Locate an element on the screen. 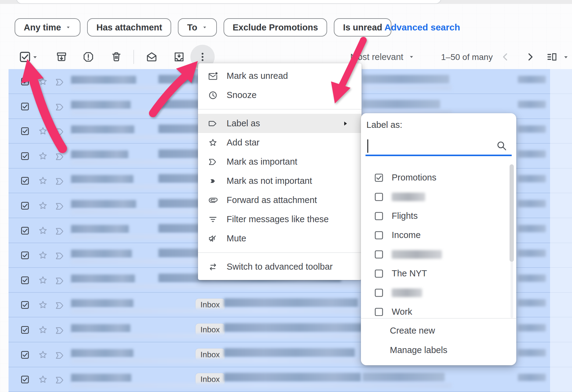 The image size is (572, 392). manage-labels-item: Manage labels is located at coordinates (439, 350).